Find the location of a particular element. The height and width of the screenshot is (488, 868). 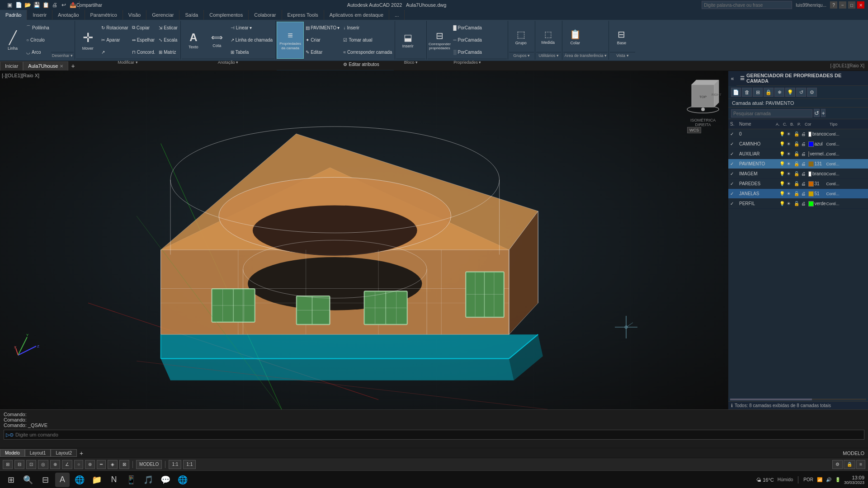

status-ducs: ○ is located at coordinates (79, 465).